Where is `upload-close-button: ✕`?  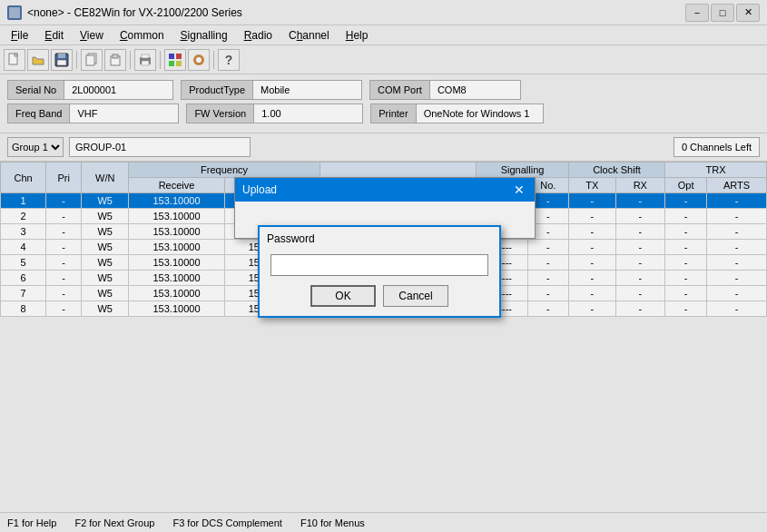 upload-close-button: ✕ is located at coordinates (519, 190).